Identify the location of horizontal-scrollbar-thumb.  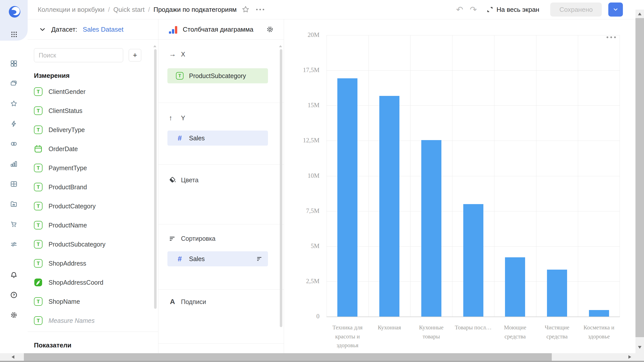
(288, 357).